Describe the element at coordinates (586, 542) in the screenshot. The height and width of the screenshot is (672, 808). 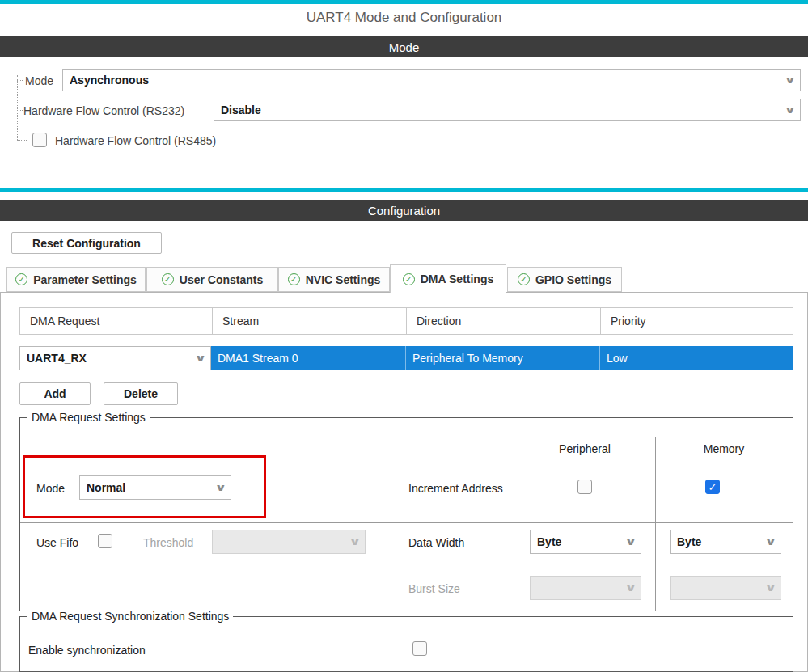
I see `data-width-peripheral-combobox: Byte ∨` at that location.